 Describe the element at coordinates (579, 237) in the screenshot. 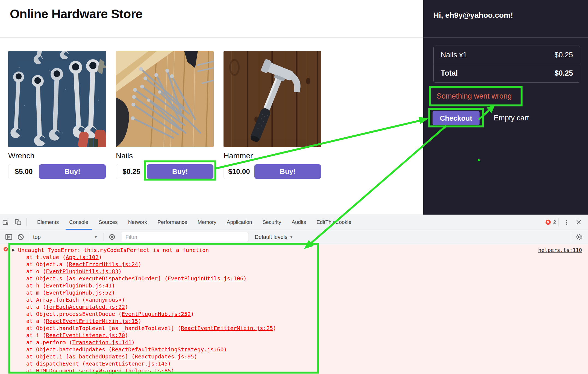

I see `console-settings-gear-icon` at that location.